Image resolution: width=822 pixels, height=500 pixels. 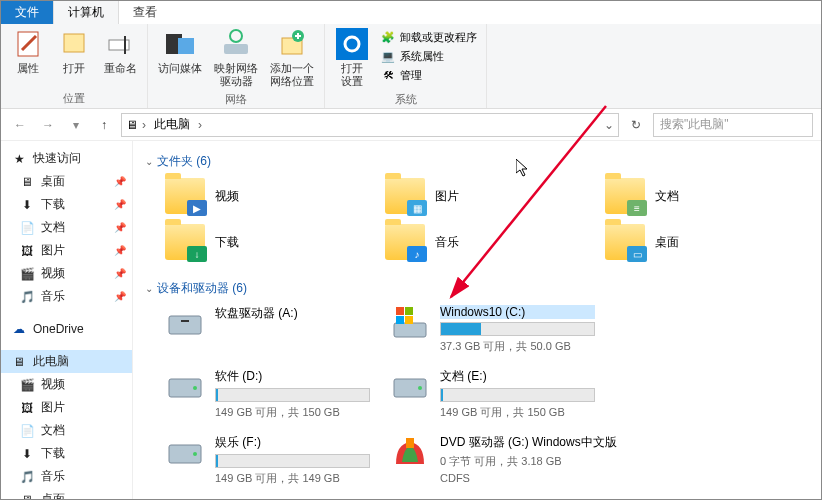 What do you see at coordinates (27, 408) in the screenshot?
I see `drive-icon: 🖼` at bounding box center [27, 408].